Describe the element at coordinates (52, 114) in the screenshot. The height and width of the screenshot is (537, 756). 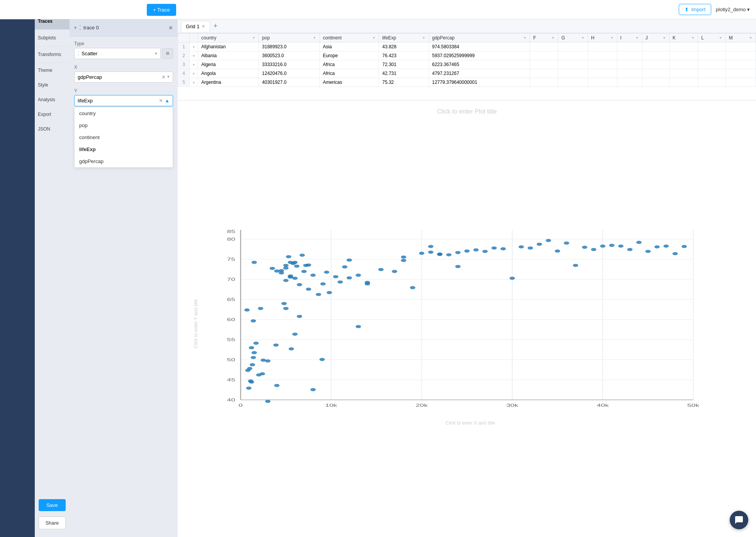
I see `sidebar-item-export: Export` at that location.